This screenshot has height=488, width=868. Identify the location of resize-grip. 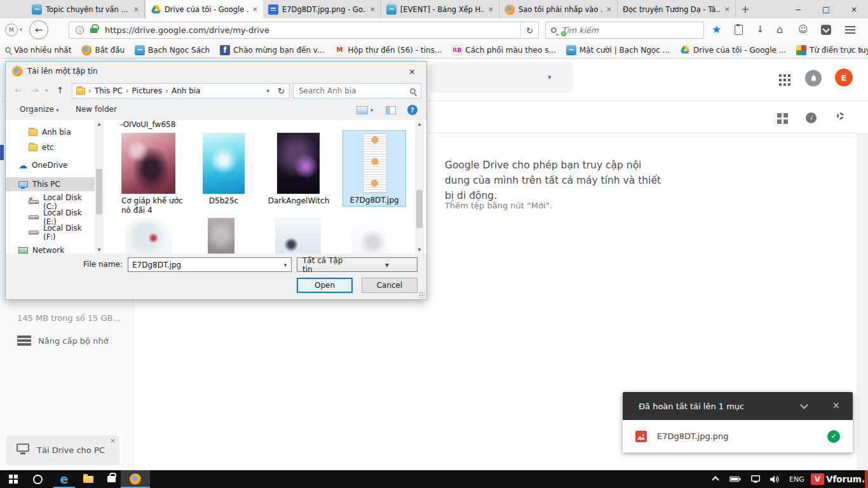
(422, 295).